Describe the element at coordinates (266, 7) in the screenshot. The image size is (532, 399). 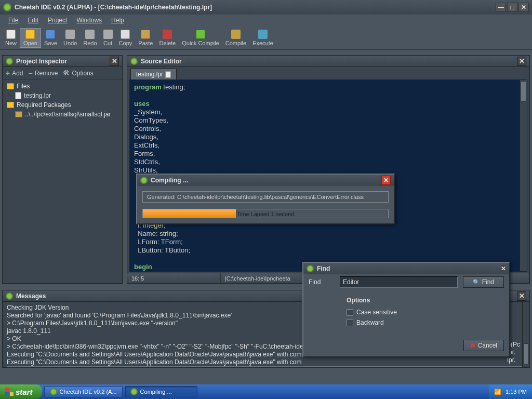
I see `window-titlebar: Cheetah IDE v0.2 (ALPHA) - [C:\cheetah-i…` at that location.